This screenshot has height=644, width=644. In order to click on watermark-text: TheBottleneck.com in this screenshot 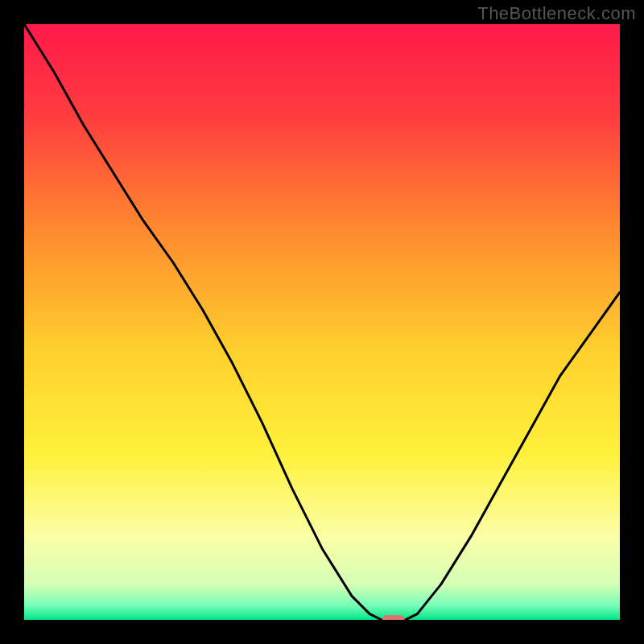, I will do `click(557, 14)`.